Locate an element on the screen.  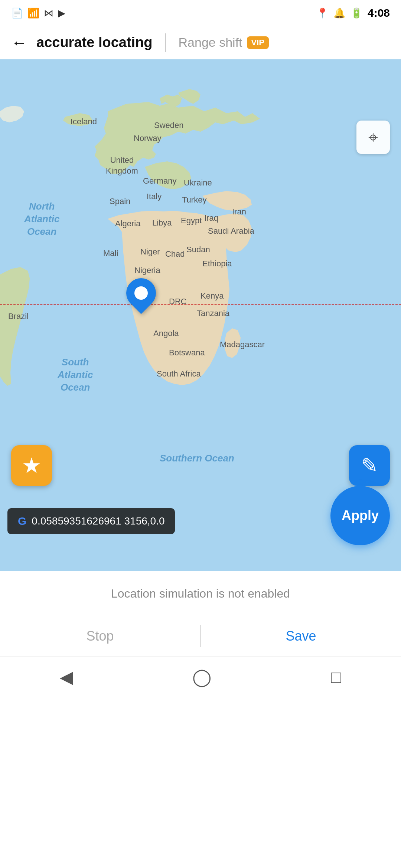
bell-icon: 🔔 is located at coordinates (339, 13).